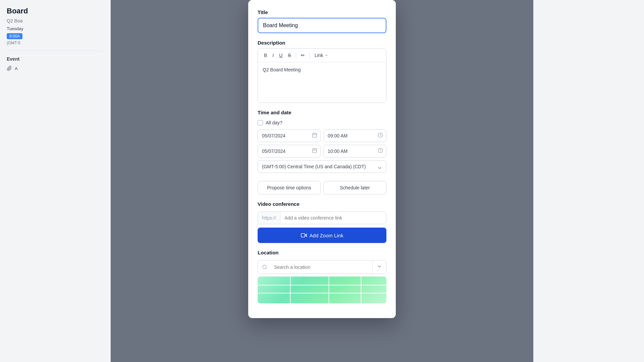 The image size is (644, 362). I want to click on link-button: Link, so click(322, 55).